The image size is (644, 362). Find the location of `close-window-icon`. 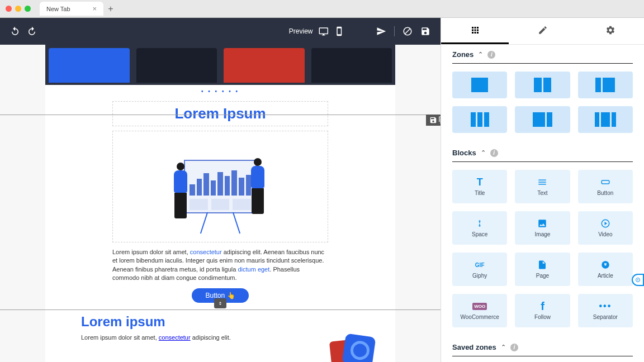

close-window-icon is located at coordinates (9, 9).